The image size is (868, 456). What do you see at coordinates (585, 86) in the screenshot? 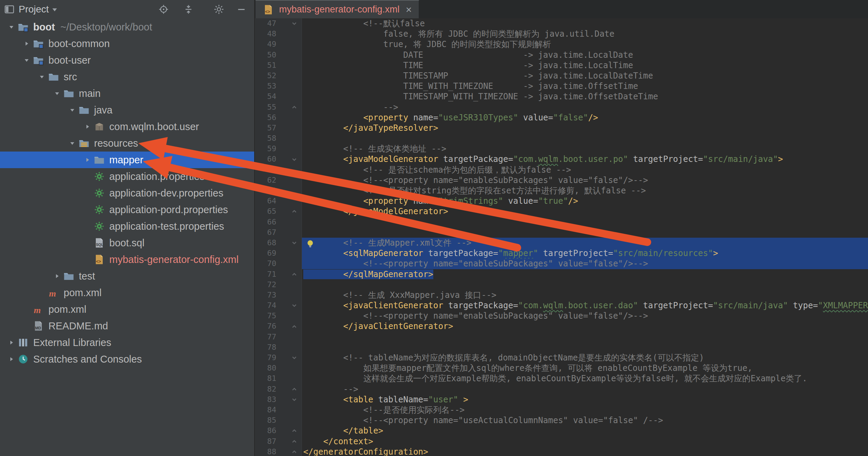
I see `code-line-text: TIME_WITH_TIMEZONE -> java.time.OffsetTi…` at bounding box center [585, 86].